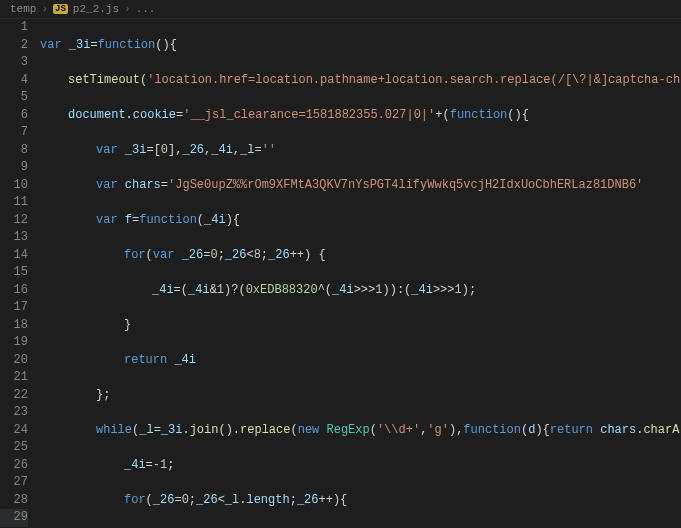  Describe the element at coordinates (360, 431) in the screenshot. I see `code-line: while(_l=_3i.join().replace(new RegExp('…` at that location.